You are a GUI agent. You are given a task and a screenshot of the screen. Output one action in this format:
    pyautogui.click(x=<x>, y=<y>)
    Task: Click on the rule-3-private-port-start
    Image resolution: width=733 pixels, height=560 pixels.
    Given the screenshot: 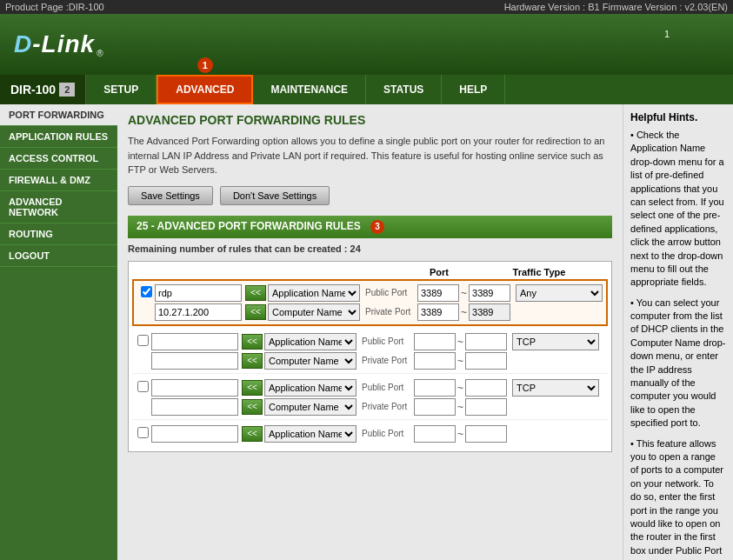 What is the action you would take?
    pyautogui.click(x=435, y=407)
    